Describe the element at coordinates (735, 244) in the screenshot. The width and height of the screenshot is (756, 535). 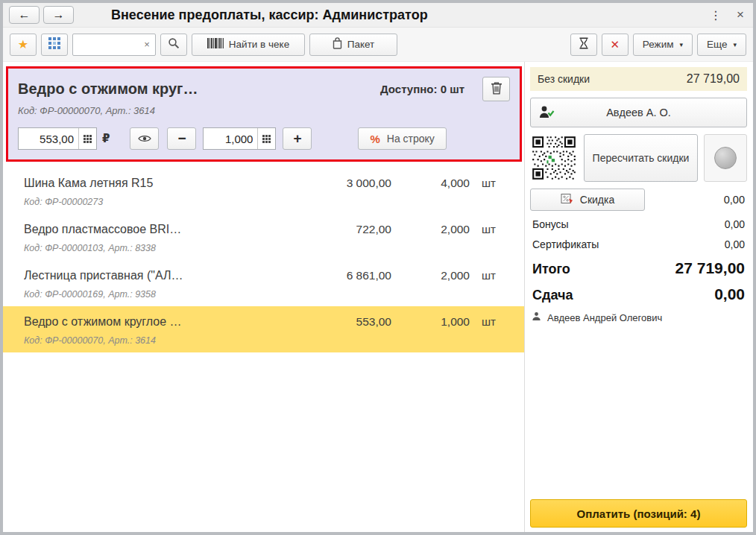
I see `certificates-value: 0,00` at that location.